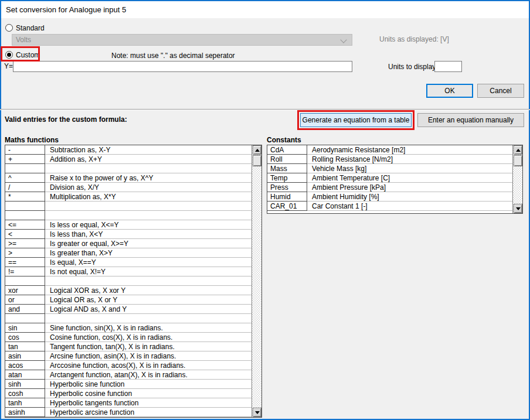 This screenshot has width=530, height=420. I want to click on custom-radio, so click(9, 55).